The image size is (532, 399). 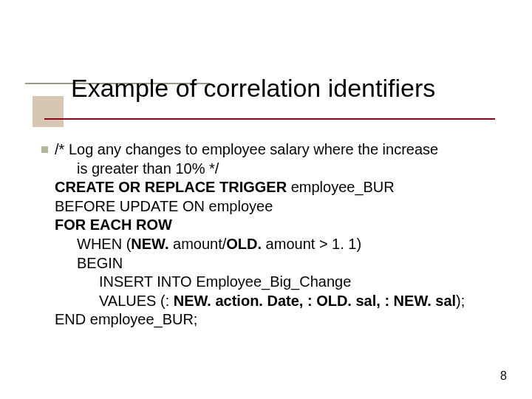 I want to click on bullet-icon, so click(x=44, y=149).